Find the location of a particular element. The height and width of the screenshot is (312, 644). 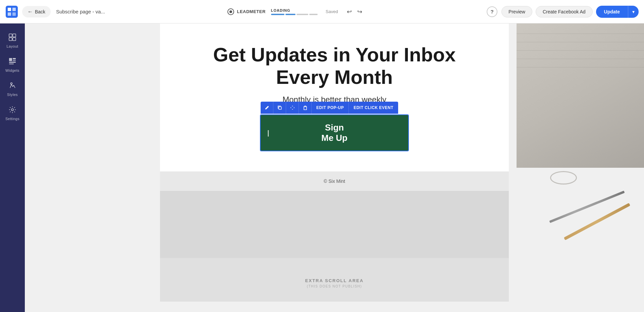

sidebar: Layout Widgets Styles is located at coordinates (12, 168).